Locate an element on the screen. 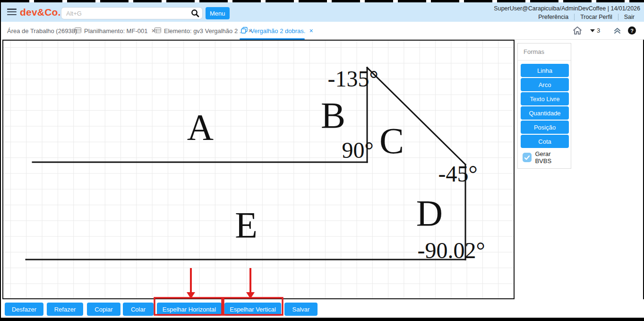  hamburger-menu-icon is located at coordinates (12, 12).